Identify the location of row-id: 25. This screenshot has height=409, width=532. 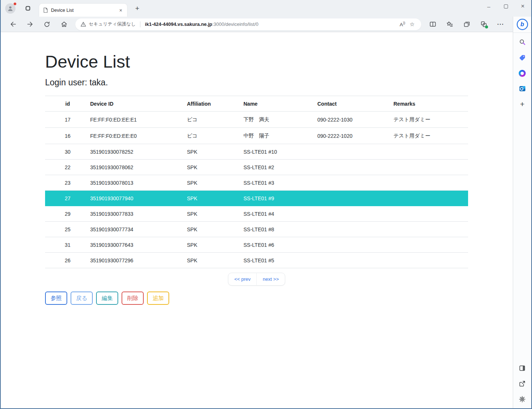
(68, 229).